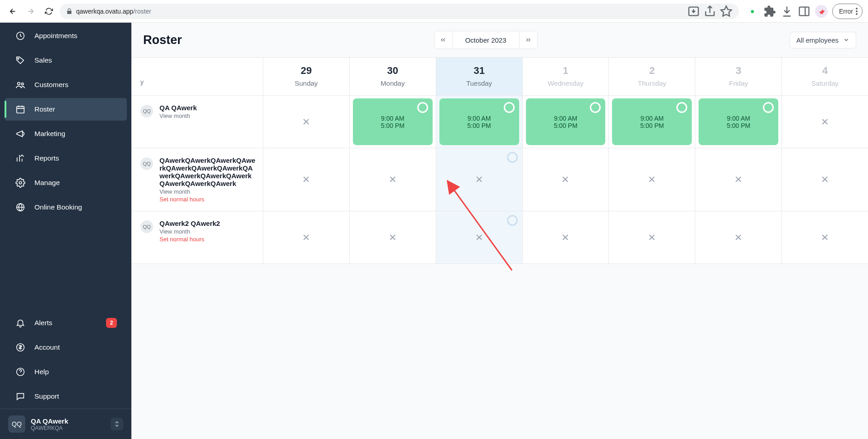 This screenshot has height=439, width=868. What do you see at coordinates (823, 40) in the screenshot?
I see `employee-filter: All employees` at bounding box center [823, 40].